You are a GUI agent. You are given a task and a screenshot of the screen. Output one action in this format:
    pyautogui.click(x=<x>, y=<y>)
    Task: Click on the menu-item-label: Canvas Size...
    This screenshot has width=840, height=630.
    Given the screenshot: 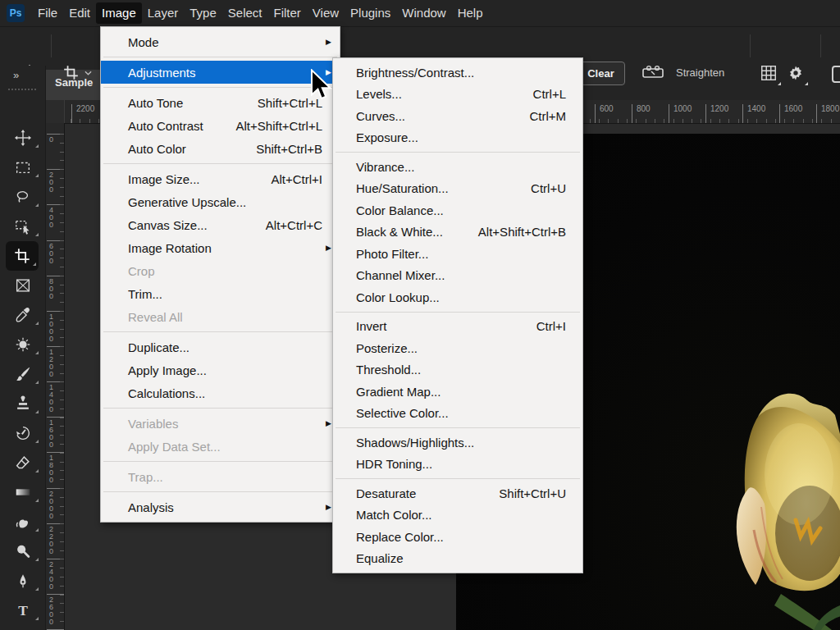 What is the action you would take?
    pyautogui.click(x=167, y=225)
    